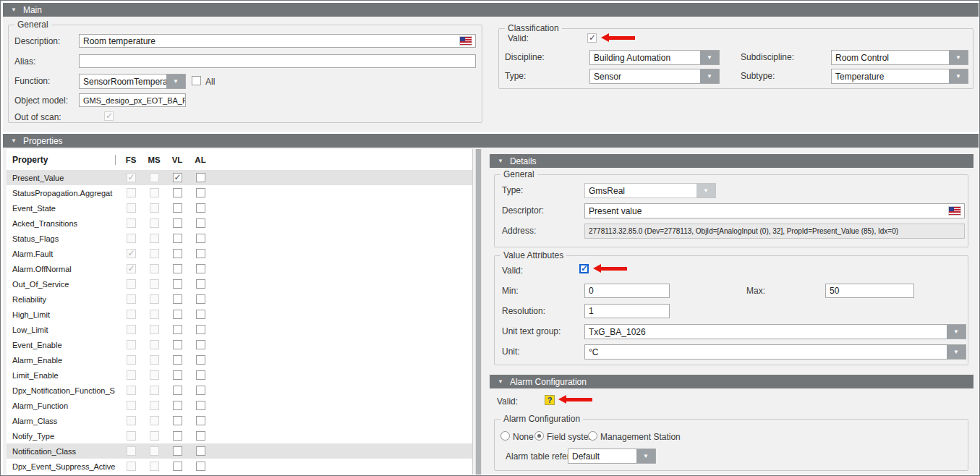 This screenshot has height=476, width=980. I want to click on column-header-al: AL, so click(200, 160).